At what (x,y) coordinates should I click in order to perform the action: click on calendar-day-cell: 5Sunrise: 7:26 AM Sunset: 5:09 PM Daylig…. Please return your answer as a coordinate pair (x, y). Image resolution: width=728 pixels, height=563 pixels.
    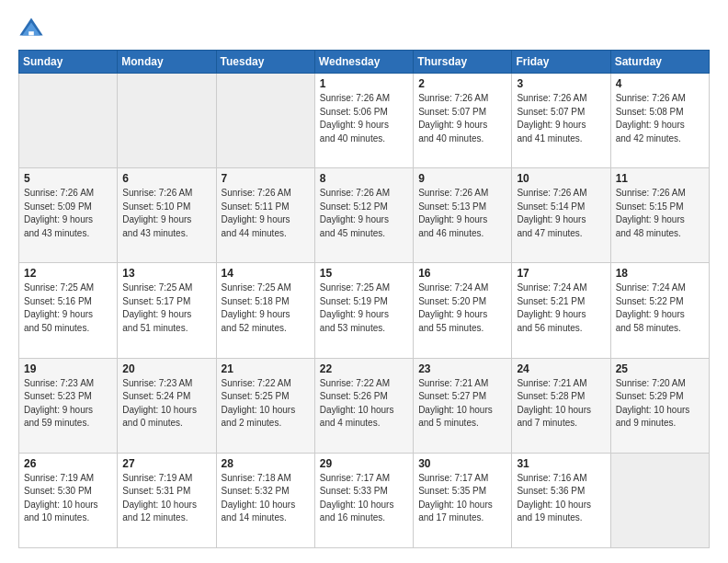
    Looking at the image, I should click on (68, 215).